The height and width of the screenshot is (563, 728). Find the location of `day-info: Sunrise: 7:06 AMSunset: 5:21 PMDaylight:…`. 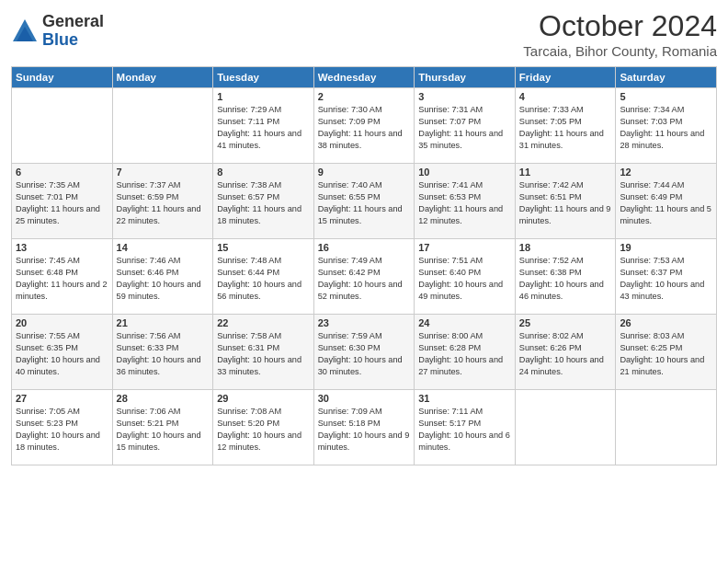

day-info: Sunrise: 7:06 AMSunset: 5:21 PMDaylight:… is located at coordinates (164, 430).